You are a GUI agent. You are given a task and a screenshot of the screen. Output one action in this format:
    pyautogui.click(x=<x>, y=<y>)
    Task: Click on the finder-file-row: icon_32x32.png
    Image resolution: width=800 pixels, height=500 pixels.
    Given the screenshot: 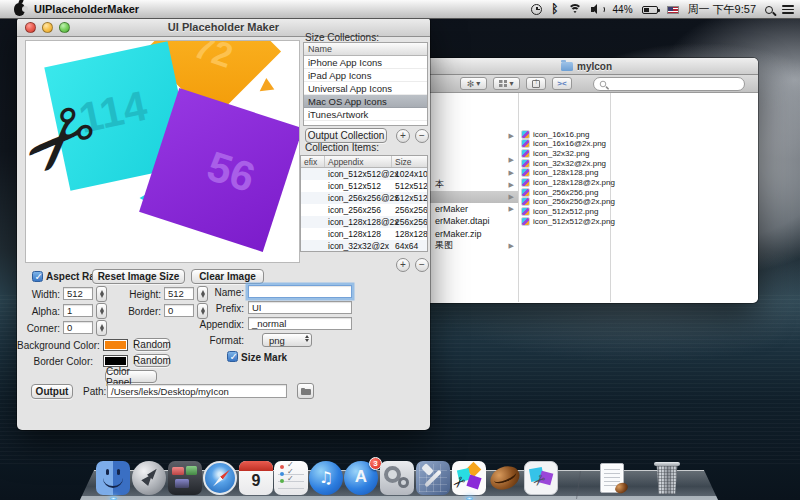 What is the action you would take?
    pyautogui.click(x=565, y=153)
    